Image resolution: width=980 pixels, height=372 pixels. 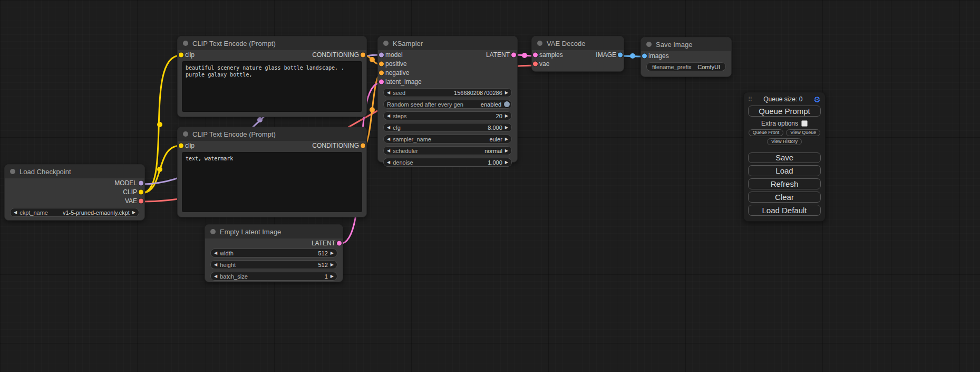 What do you see at coordinates (45, 172) in the screenshot?
I see `node-title: Load Checkpoint` at bounding box center [45, 172].